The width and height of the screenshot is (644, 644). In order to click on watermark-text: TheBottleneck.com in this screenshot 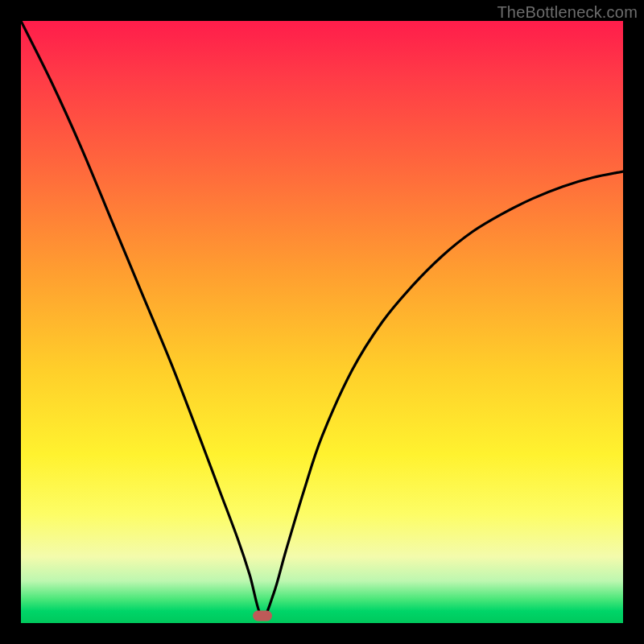, I will do `click(567, 13)`.